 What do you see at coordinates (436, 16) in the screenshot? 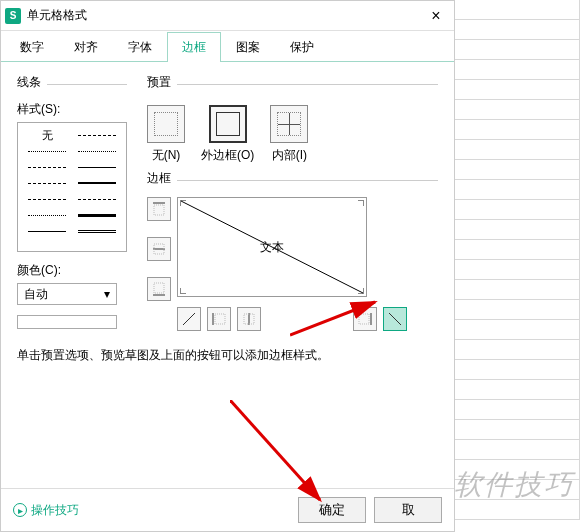
I see `close-button: ×` at bounding box center [436, 16].